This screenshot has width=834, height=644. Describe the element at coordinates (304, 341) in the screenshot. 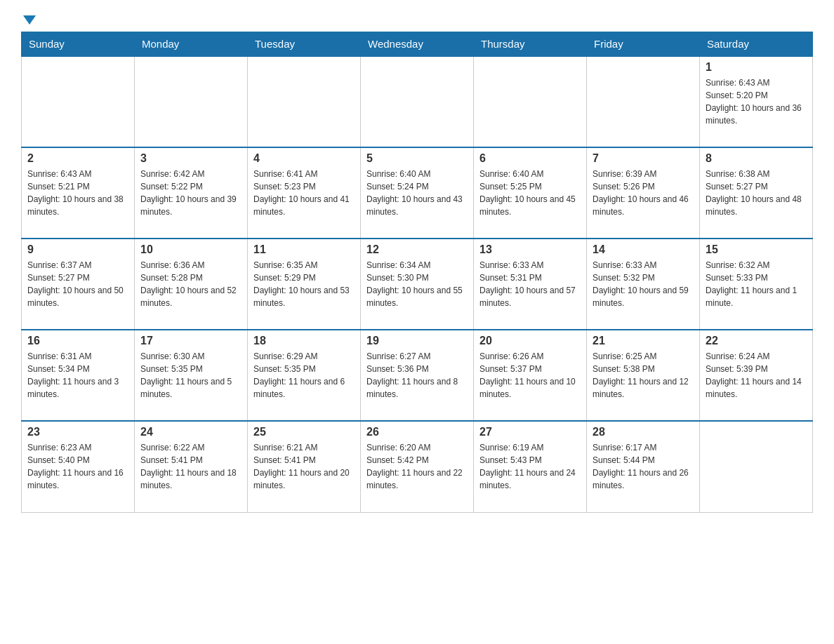

I see `day-number: 18` at that location.